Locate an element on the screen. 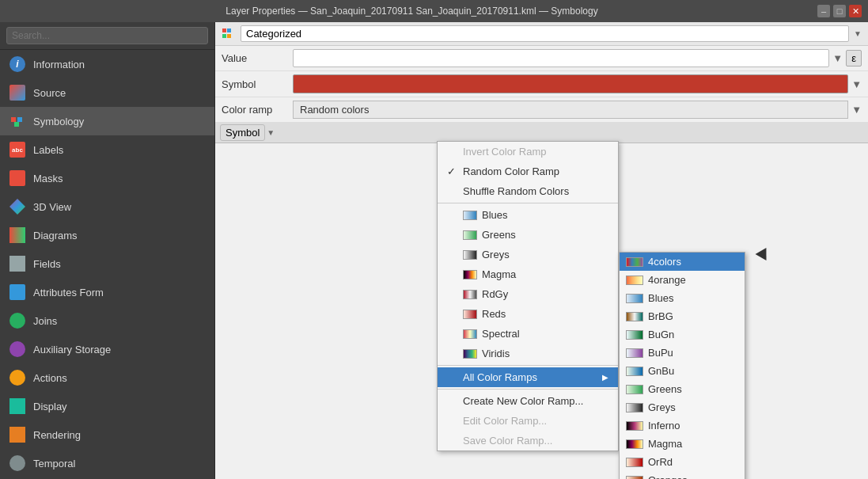 The width and height of the screenshot is (868, 479). restore-button: □ is located at coordinates (840, 11).